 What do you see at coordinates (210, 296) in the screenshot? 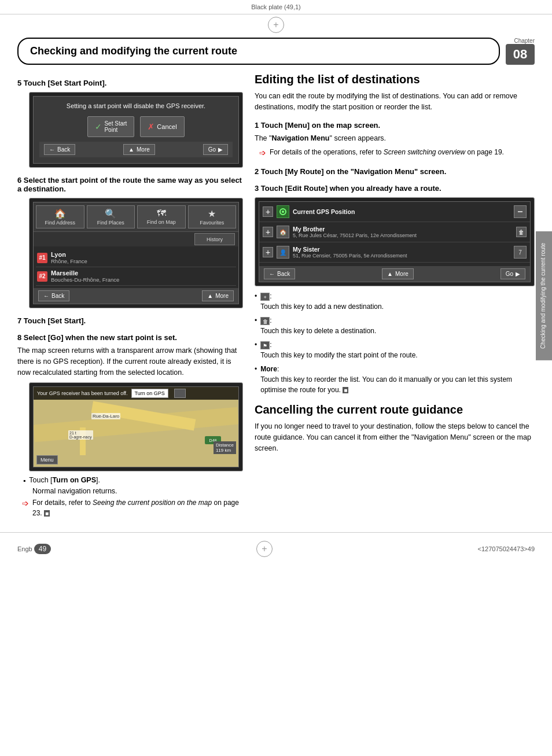
I see `more-icon-step6: ▲` at bounding box center [210, 296].